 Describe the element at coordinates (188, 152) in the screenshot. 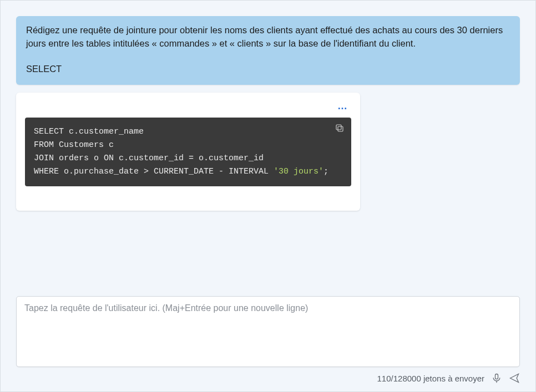

I see `code-block: SELECT c.customer_name FROM Customers c …` at that location.